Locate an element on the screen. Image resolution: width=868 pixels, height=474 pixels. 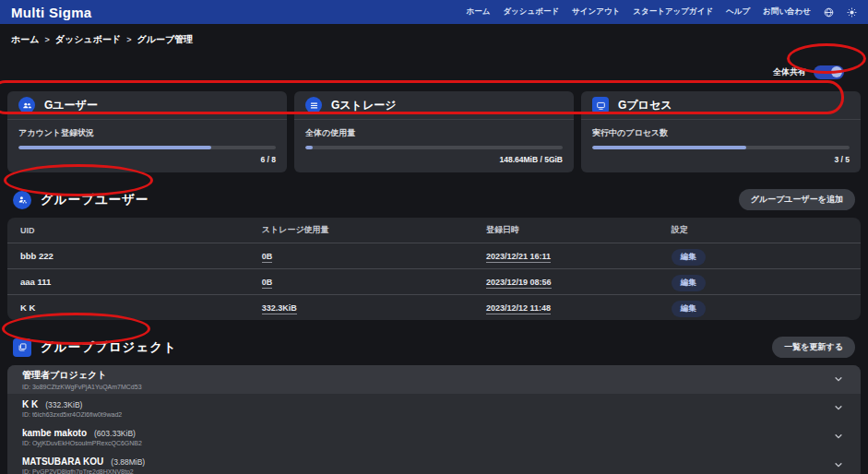
col-storage: ストレージ使用量 is located at coordinates (362, 231).